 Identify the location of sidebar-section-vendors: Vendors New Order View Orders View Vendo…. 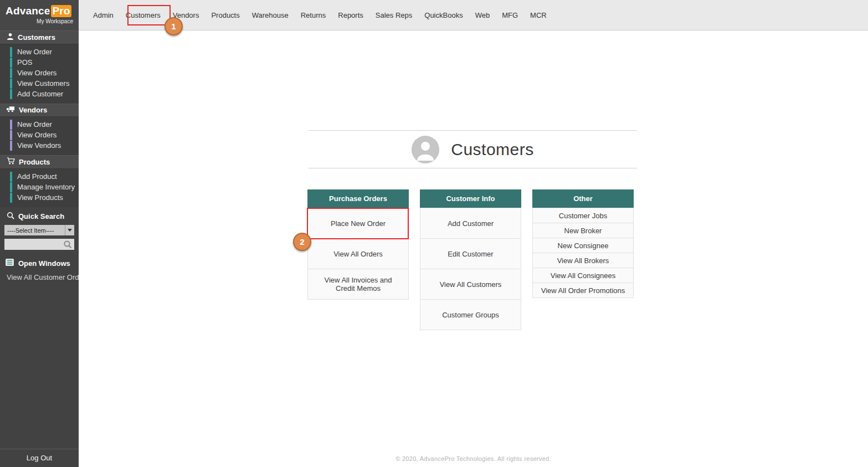
(39, 130).